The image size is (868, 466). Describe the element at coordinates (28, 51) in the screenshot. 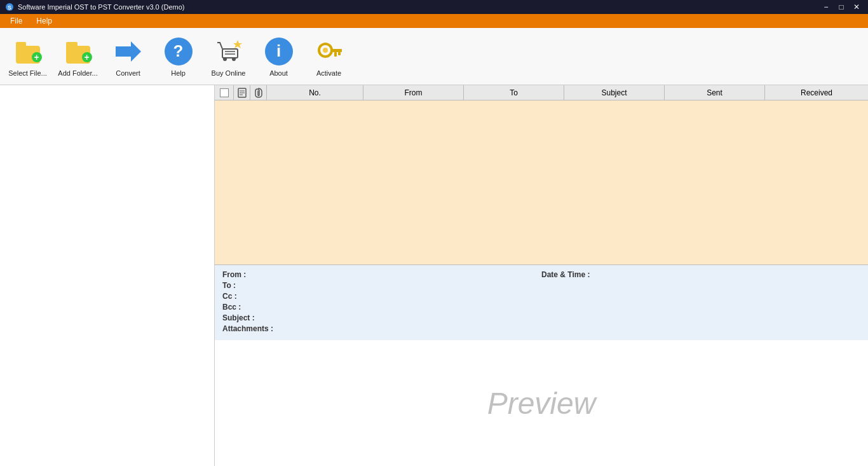

I see `select-file-icon: +` at that location.